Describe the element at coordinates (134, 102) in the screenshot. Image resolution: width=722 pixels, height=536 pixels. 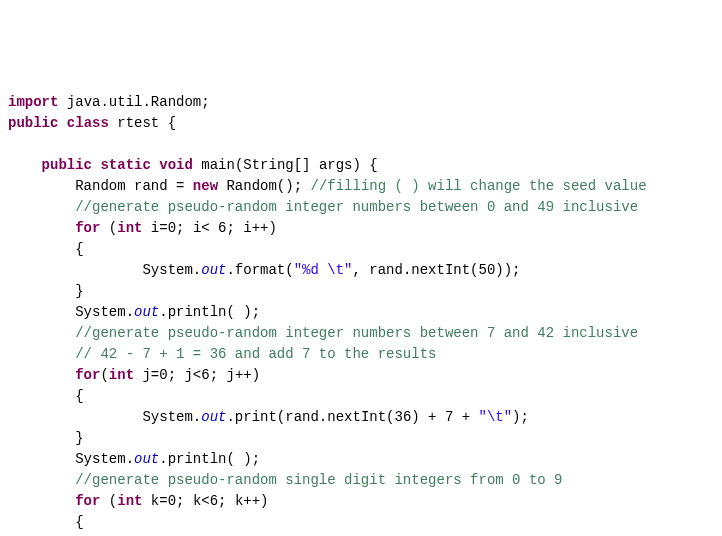
I see `text: java.util.Random;` at that location.